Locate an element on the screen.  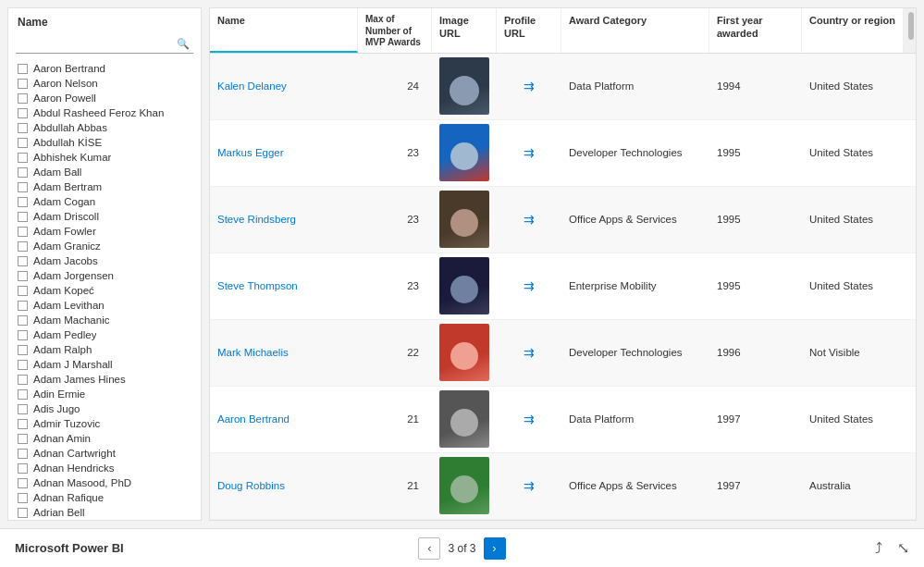
sidebar-item-label: Abdullah KİSE is located at coordinates (68, 142).